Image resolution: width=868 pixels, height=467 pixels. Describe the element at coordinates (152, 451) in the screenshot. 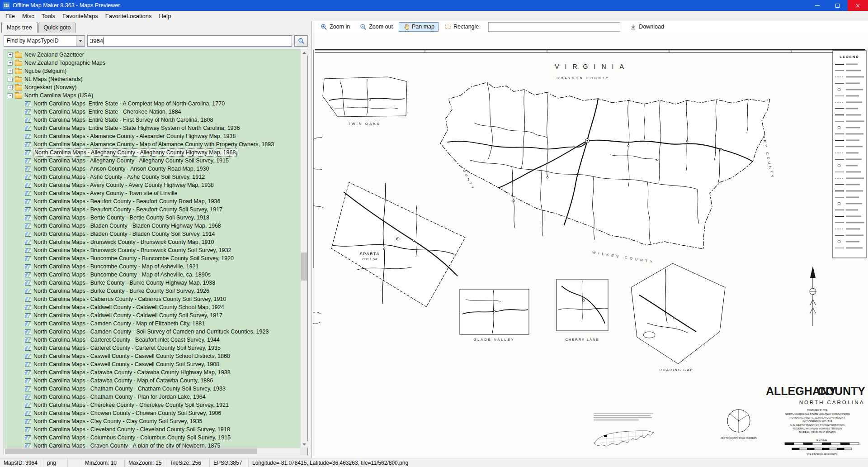

I see `horizontal-scrollbar` at that location.